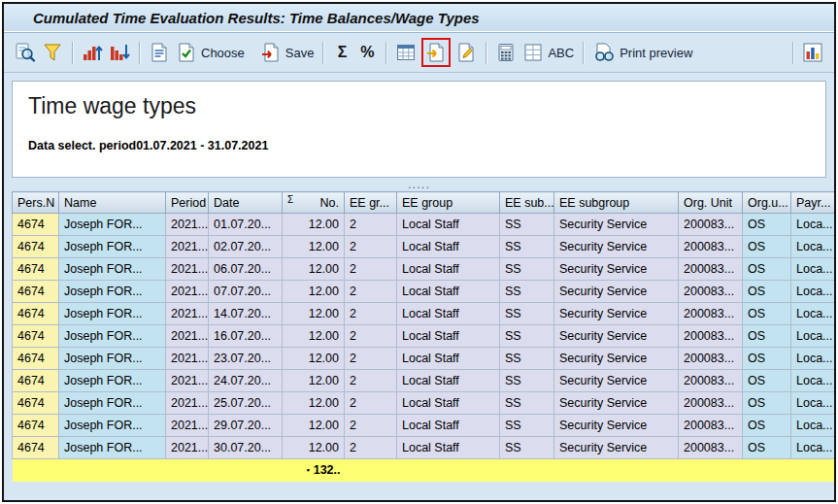 This screenshot has width=838, height=504. Describe the element at coordinates (246, 270) in the screenshot. I see `cell-date: 06.07.20...` at that location.